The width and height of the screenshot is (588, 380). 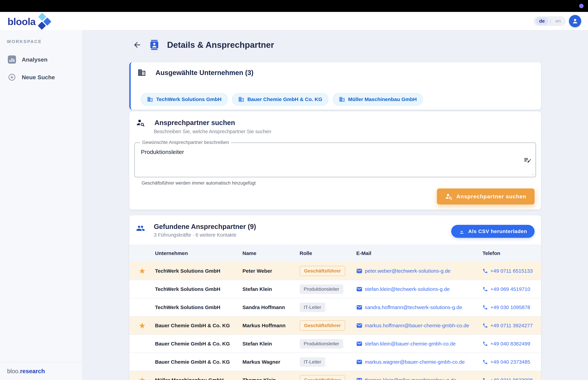 I want to click on sidebar-item-label: Analysen, so click(x=35, y=60).